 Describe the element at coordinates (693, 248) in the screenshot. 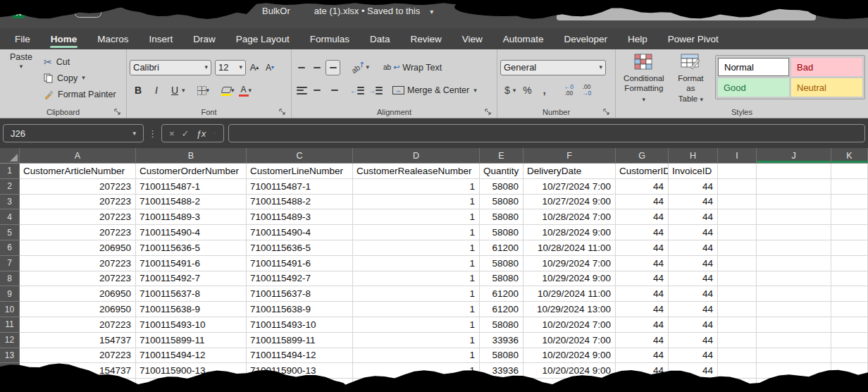

I see `cell-H6: 44` at that location.